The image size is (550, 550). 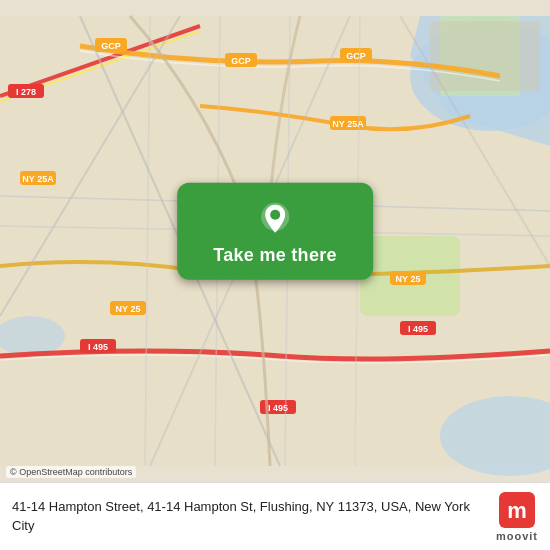 I want to click on moovit-icon: m, so click(x=517, y=510).